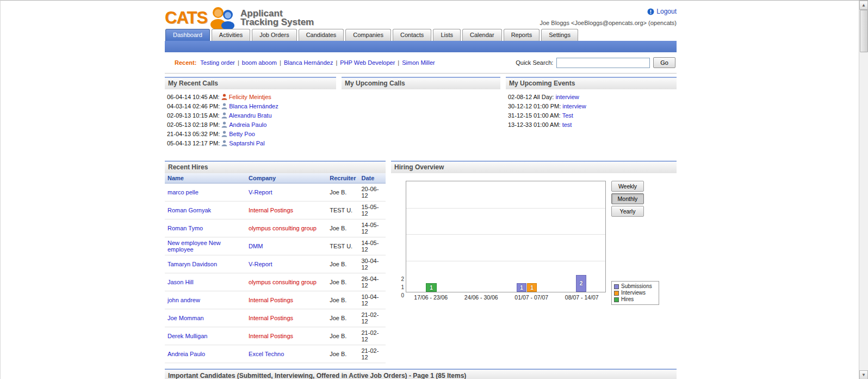 The image size is (868, 379). I want to click on call-datetime: 06-04-14 10:45 AM:, so click(194, 97).